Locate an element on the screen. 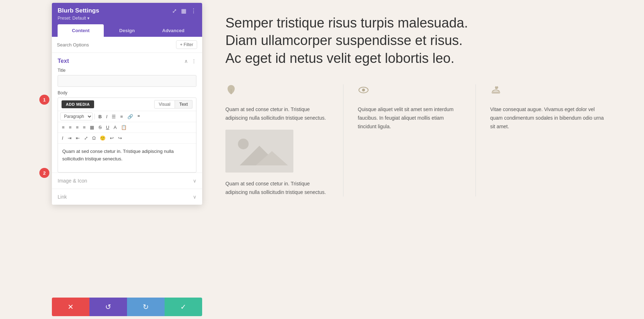 The width and height of the screenshot is (644, 319). title-input is located at coordinates (127, 81).